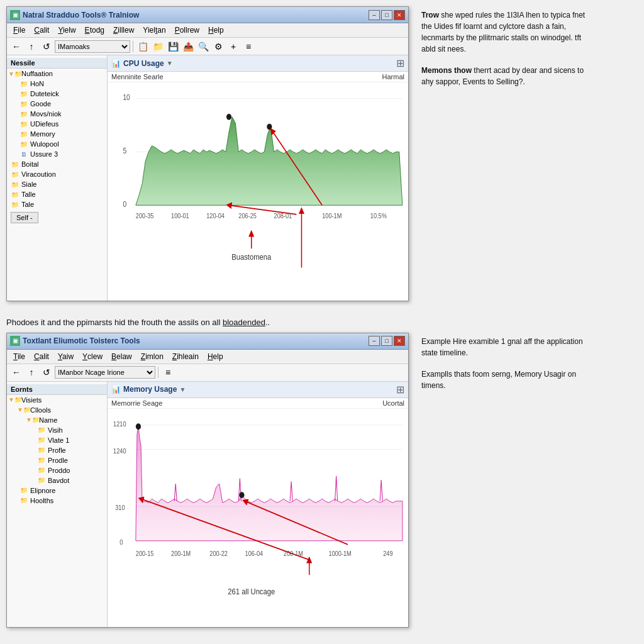 The width and height of the screenshot is (644, 644). Describe the element at coordinates (173, 47) in the screenshot. I see `tool-btn-1c: 💾` at that location.